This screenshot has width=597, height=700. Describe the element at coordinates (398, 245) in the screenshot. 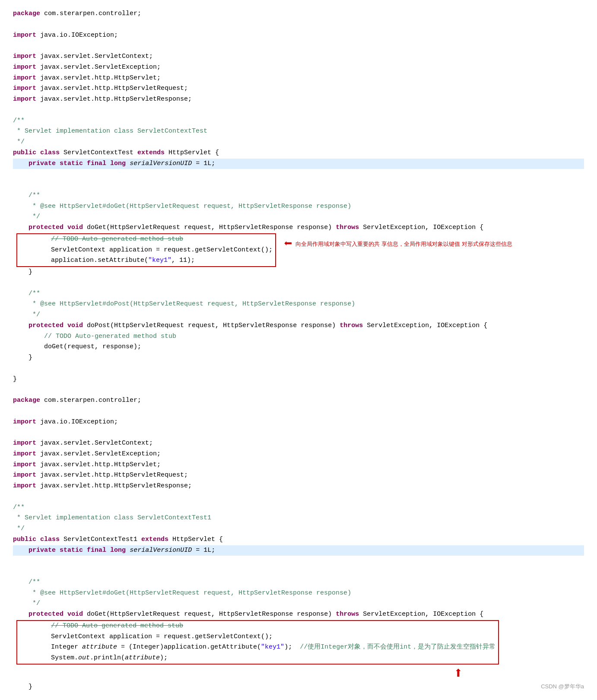

I see `arrow-annotation-1: ⬅ 向全局作用域对象中写入重要的共 享信息，全局作用域对象以键值 对形式保存这些…` at that location.